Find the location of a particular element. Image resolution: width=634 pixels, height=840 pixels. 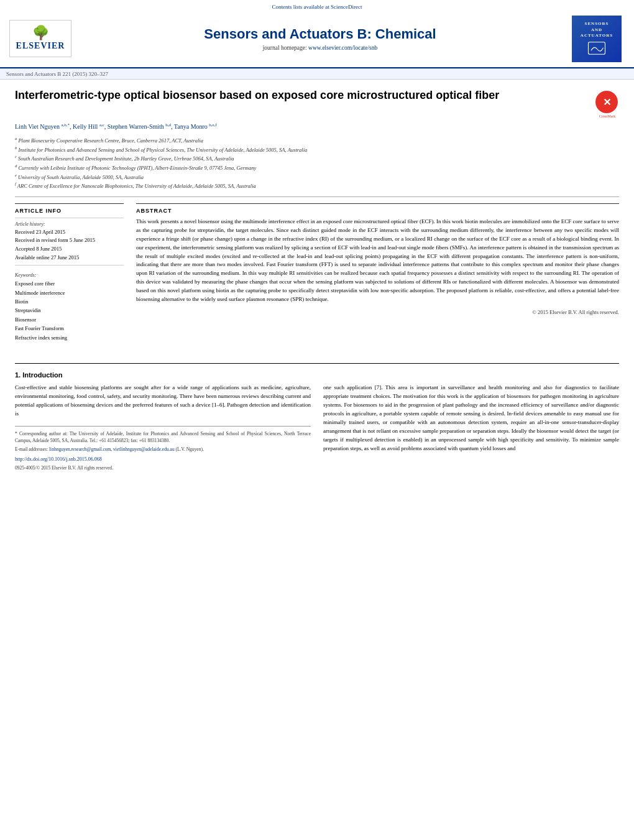

email-suffix: (L.V. Nguyen). is located at coordinates (190, 449).